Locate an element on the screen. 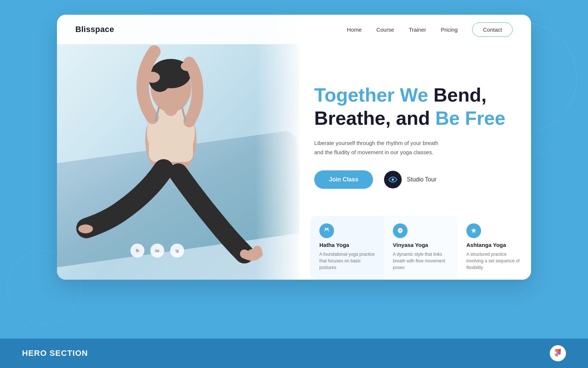 The image size is (588, 368). hero-buttons: Join Class Studio Tour is located at coordinates (412, 180).